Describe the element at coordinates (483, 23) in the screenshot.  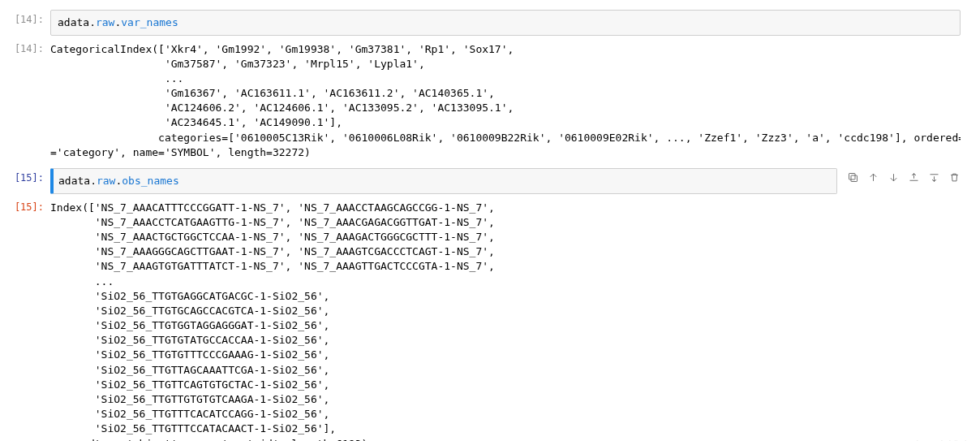
I see `code-cell-14: [14]: adata.raw.var_names` at that location.